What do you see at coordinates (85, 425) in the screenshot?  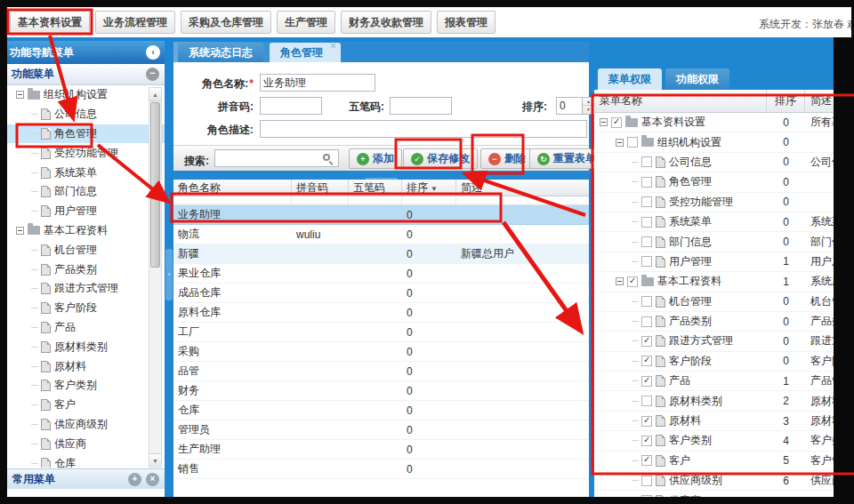 I see `sidebar-tree-item: 供应商级别` at bounding box center [85, 425].